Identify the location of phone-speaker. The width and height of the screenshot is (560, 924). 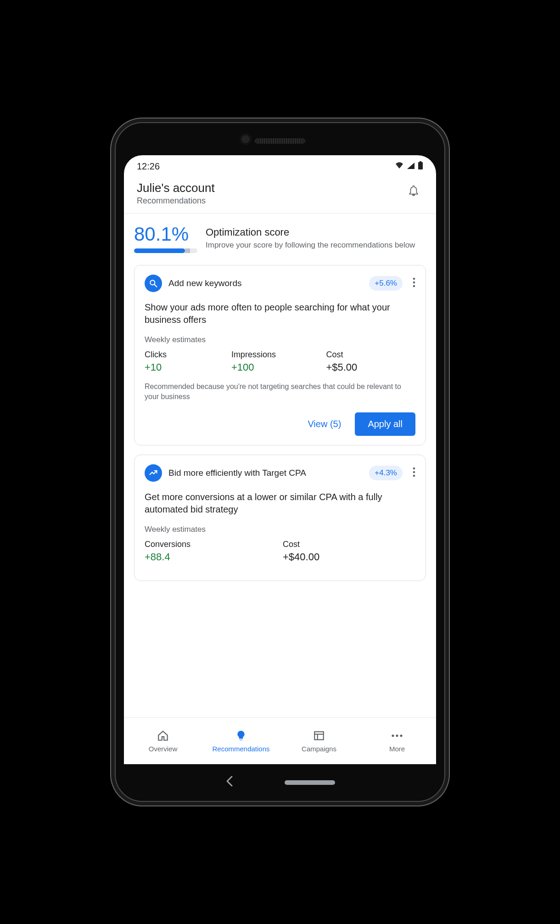
(280, 141).